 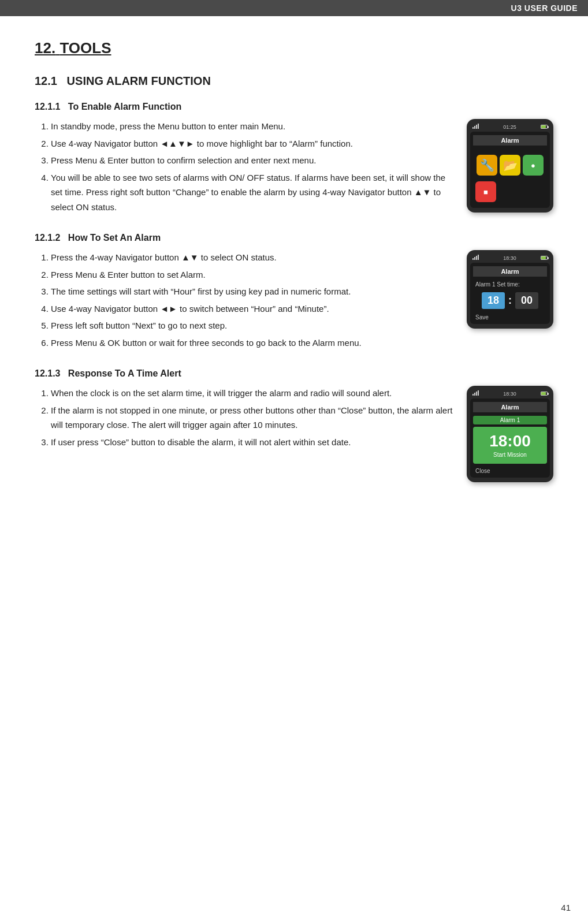 I want to click on device3-close-label: Close, so click(x=510, y=470).